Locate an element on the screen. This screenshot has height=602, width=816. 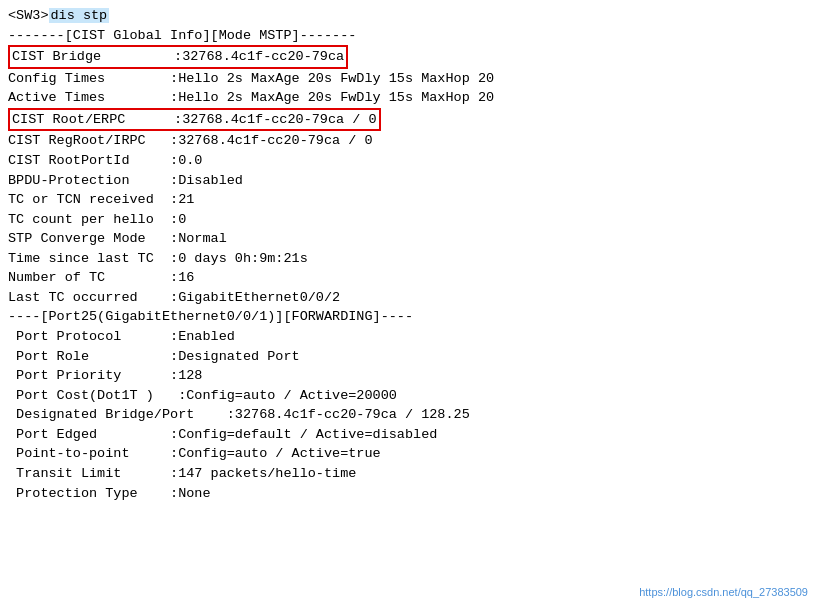
cist-regroot-line: CIST RegRoot/IRPC :32768.4c1f-cc20-79ca … is located at coordinates (408, 141).